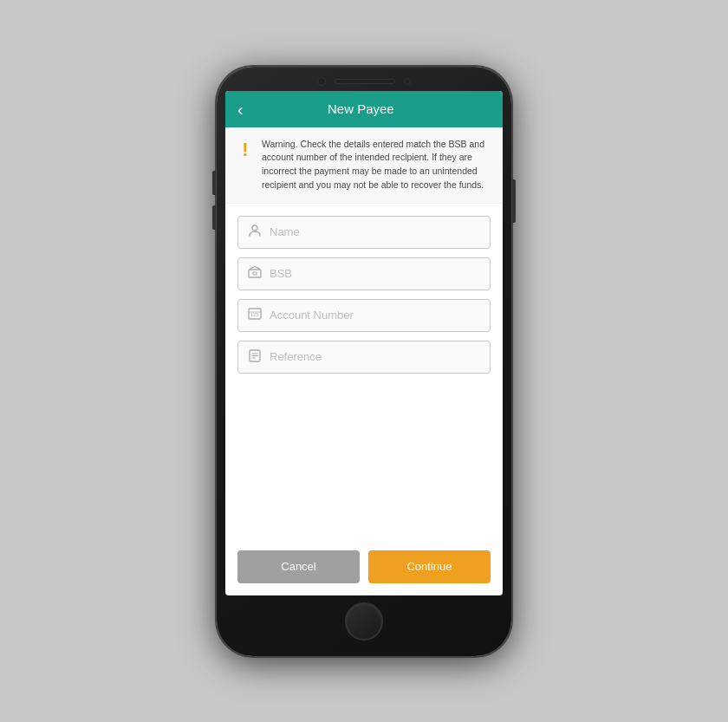 The image size is (728, 722). What do you see at coordinates (214, 183) in the screenshot?
I see `volume-up-button` at bounding box center [214, 183].